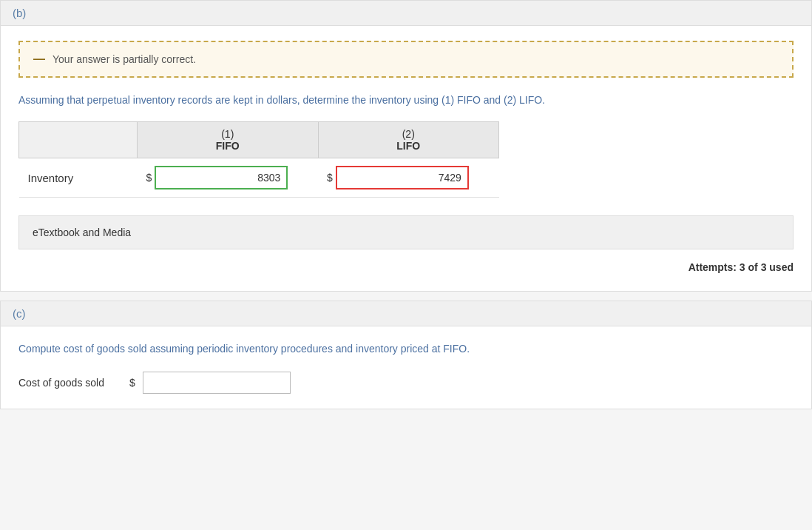 This screenshot has width=812, height=530. Describe the element at coordinates (19, 13) in the screenshot. I see `section-b-label: (b)` at that location.